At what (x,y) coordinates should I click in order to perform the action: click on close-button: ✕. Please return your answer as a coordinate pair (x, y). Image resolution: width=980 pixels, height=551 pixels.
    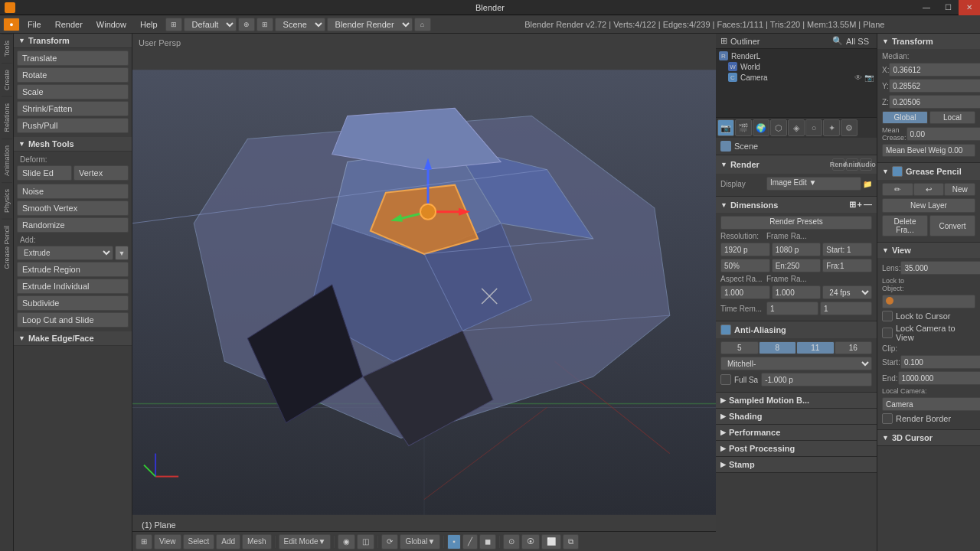
    Looking at the image, I should click on (969, 8).